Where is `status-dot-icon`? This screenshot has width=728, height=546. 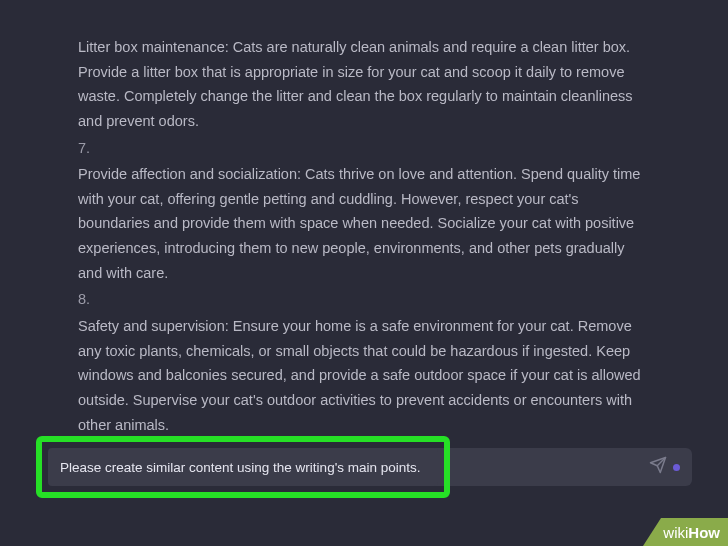 status-dot-icon is located at coordinates (676, 468).